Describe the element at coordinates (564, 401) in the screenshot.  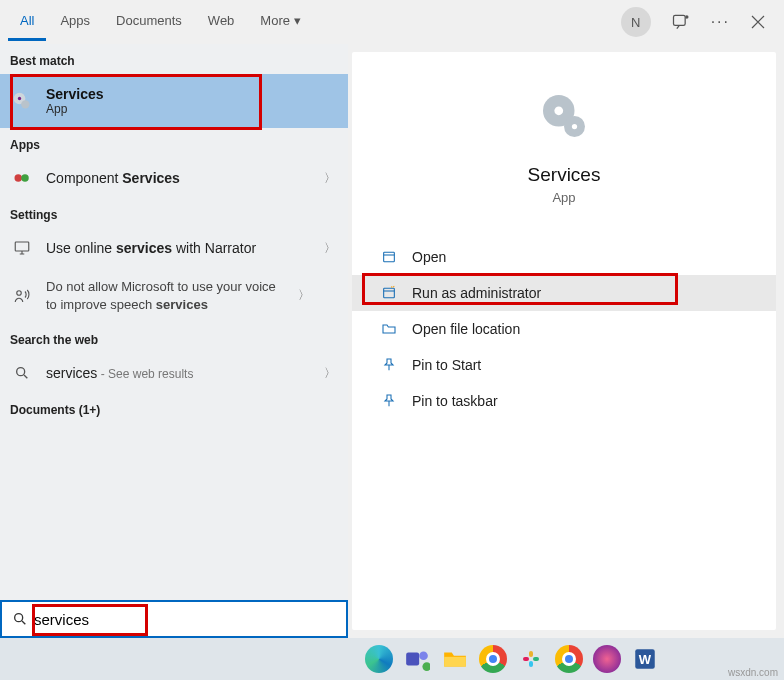
I see `action-pin-to-taskbar: Pin to taskbar` at that location.